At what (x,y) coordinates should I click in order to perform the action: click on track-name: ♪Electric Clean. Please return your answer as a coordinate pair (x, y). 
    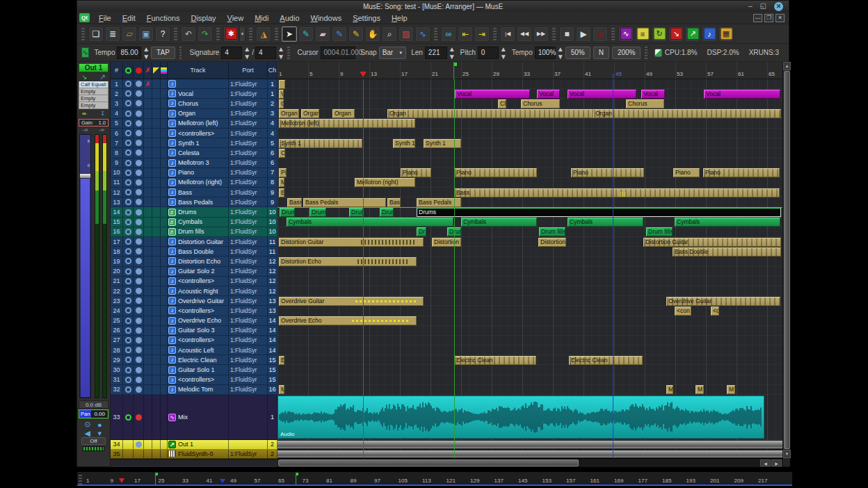
    Looking at the image, I should click on (198, 360).